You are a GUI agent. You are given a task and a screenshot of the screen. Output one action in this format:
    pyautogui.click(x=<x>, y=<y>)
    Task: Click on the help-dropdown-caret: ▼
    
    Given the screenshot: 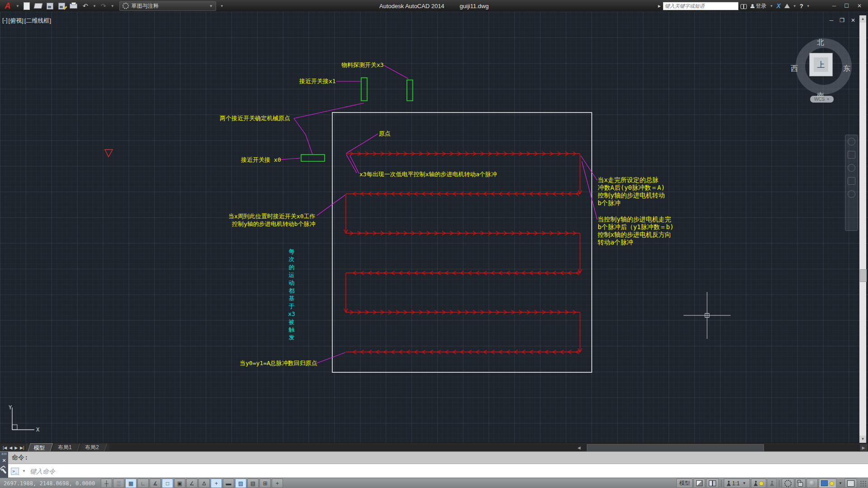 What is the action you would take?
    pyautogui.click(x=808, y=6)
    